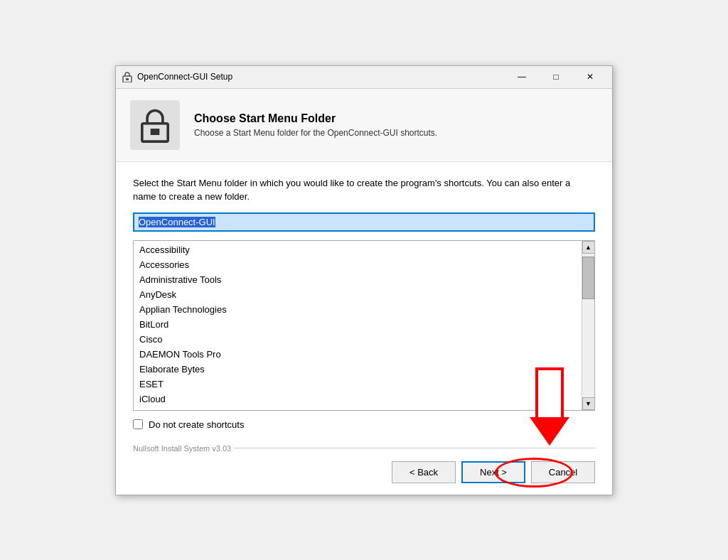 This screenshot has height=560, width=728. What do you see at coordinates (590, 77) in the screenshot?
I see `close-button: ✕` at bounding box center [590, 77].